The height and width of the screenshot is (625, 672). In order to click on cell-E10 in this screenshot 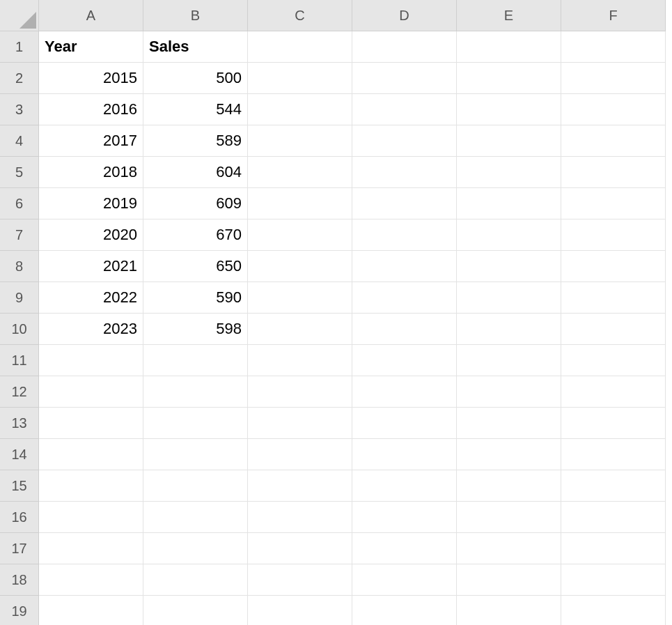, I will do `click(509, 329)`.